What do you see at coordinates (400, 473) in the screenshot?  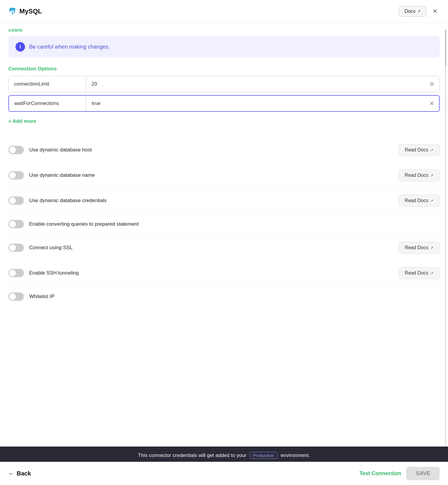 I see `footer-right: Test Connection SAVE` at bounding box center [400, 473].